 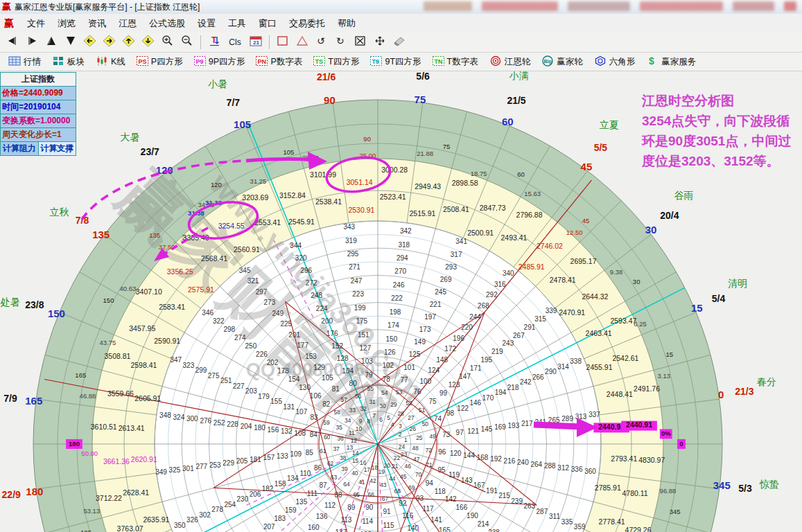 What do you see at coordinates (187, 42) in the screenshot?
I see `toolbar-zoom-out-button` at bounding box center [187, 42].